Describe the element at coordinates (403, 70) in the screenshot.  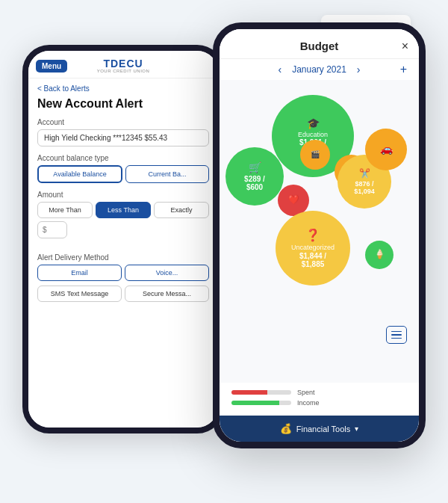
I see `add-budget-button: +` at that location.